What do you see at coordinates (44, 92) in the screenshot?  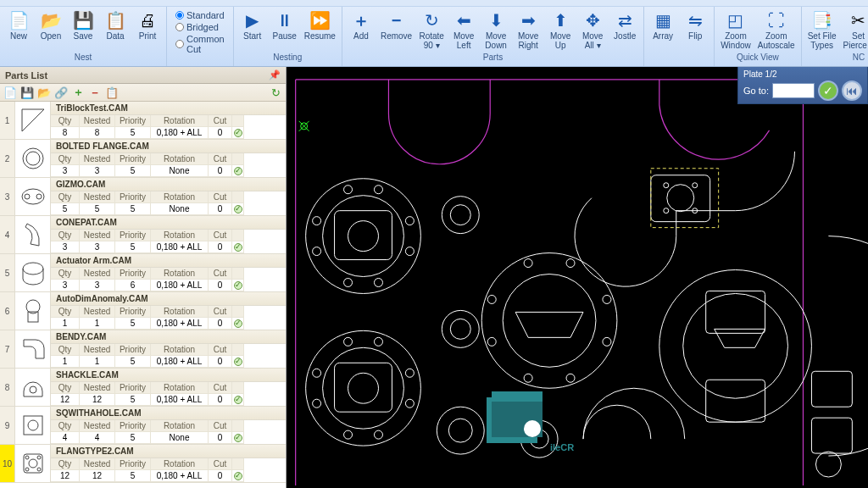 I see `tb-open-icon: 📂` at bounding box center [44, 92].